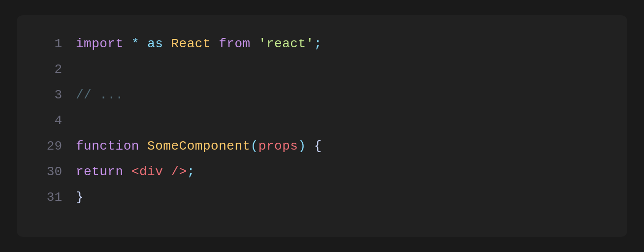 The width and height of the screenshot is (644, 252). Describe the element at coordinates (234, 44) in the screenshot. I see `code-token: from` at that location.